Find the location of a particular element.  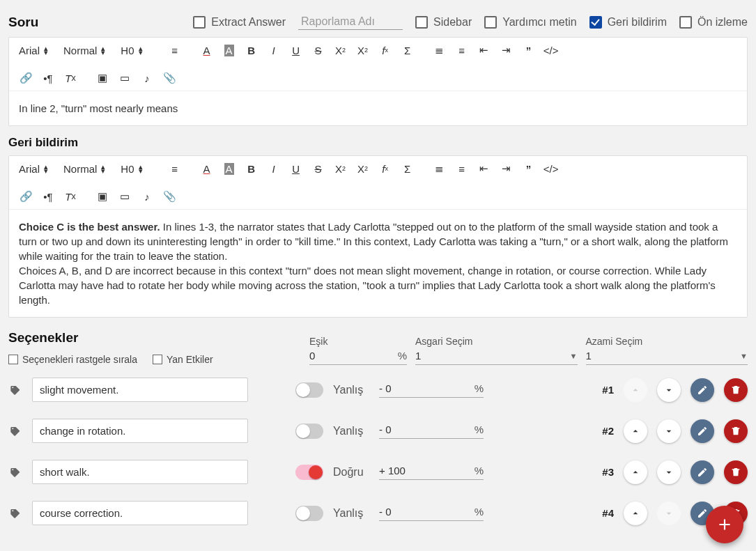

preview-checkbox: Ön izleme is located at coordinates (713, 22).